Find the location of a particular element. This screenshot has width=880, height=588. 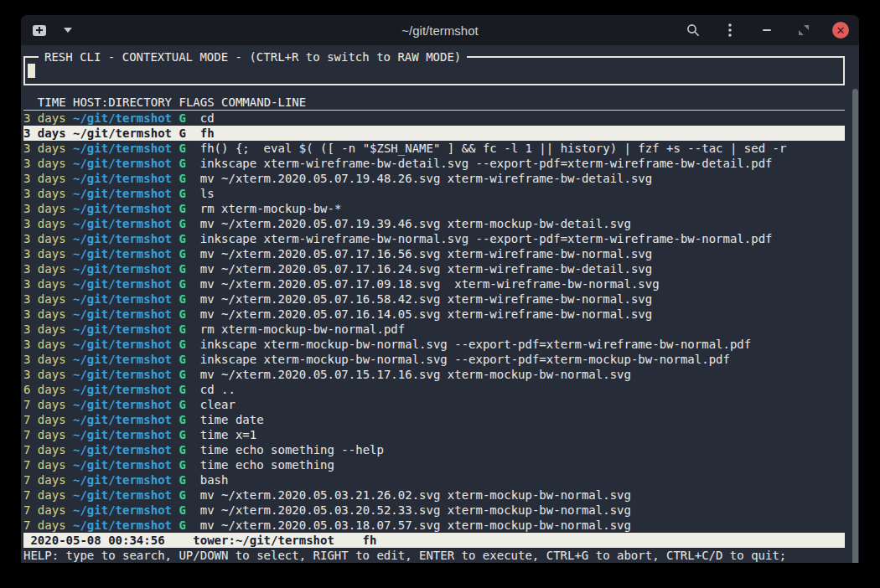

row-command: bash is located at coordinates (215, 480).